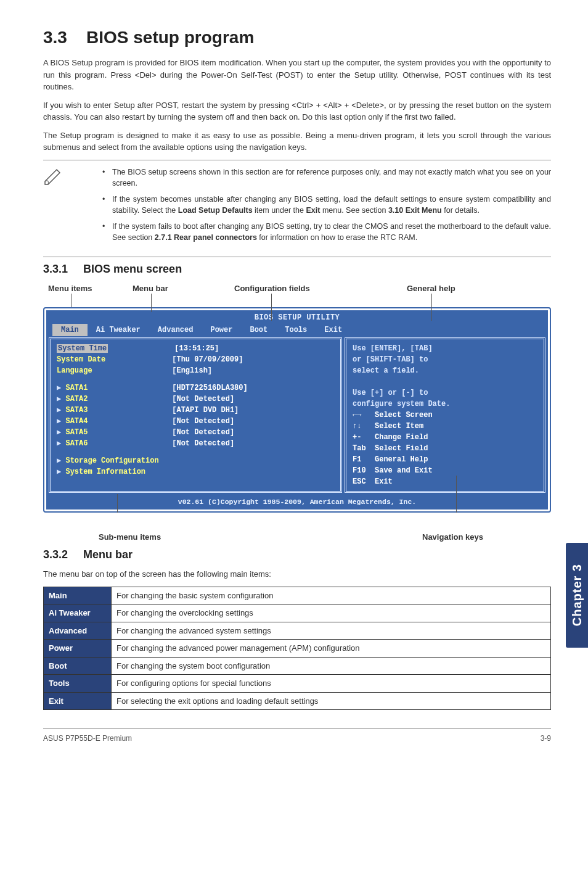 The image size is (588, 887). I want to click on bios-help-line: Use [ENTER], [TAB], so click(445, 349).